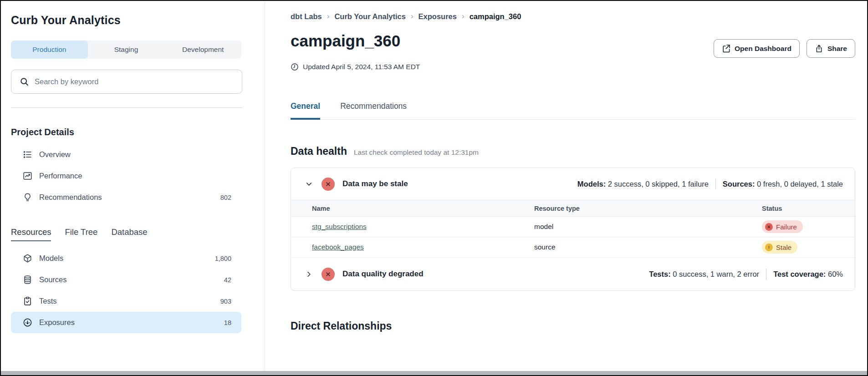  Describe the element at coordinates (295, 67) in the screenshot. I see `clock-icon` at that location.